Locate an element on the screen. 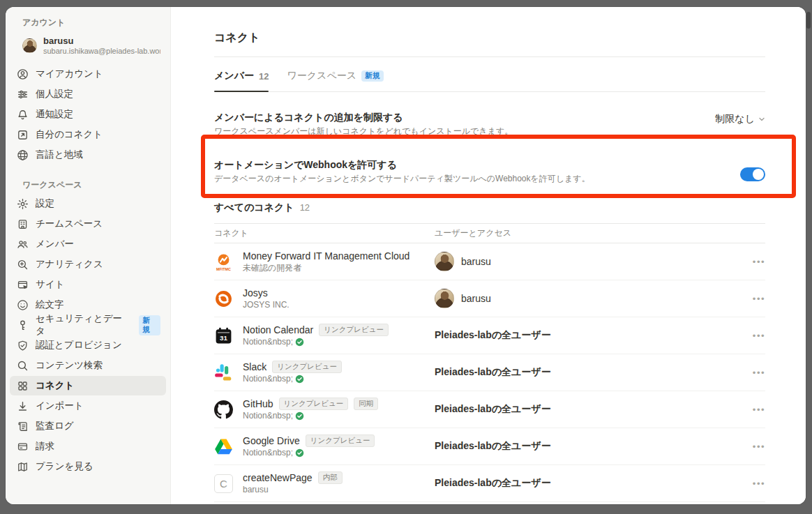 The width and height of the screenshot is (812, 514). svg-text: MFITMC is located at coordinates (223, 269).